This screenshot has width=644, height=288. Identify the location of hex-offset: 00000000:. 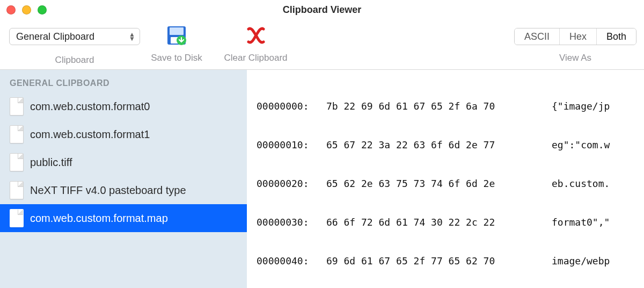
(291, 106).